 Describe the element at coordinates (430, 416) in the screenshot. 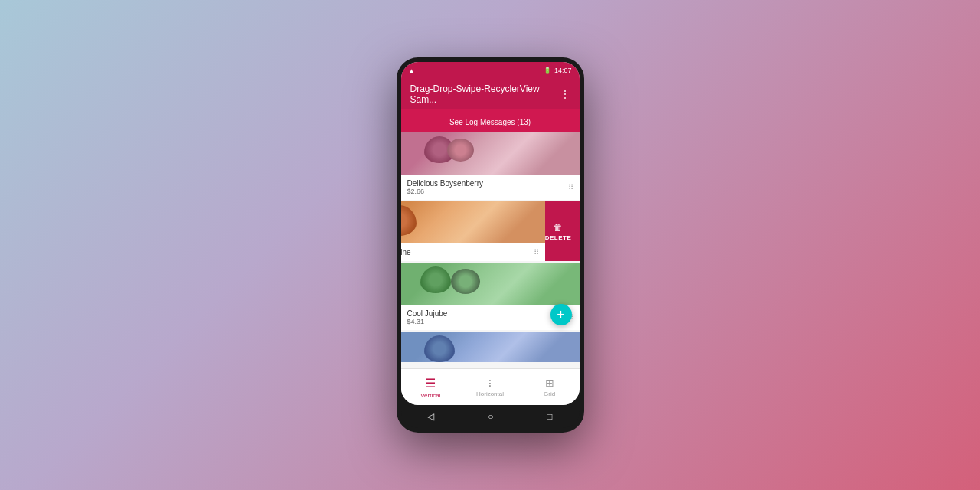

I see `back-button: ◁` at that location.